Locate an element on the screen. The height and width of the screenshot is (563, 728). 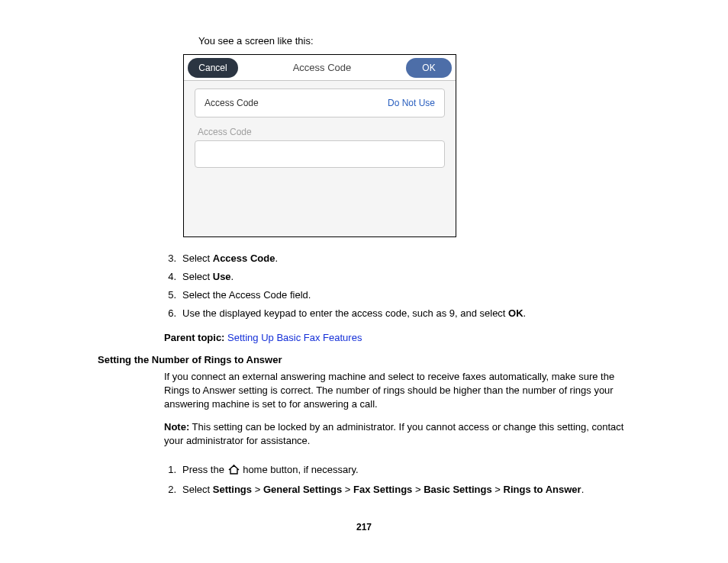
note-label: Note: is located at coordinates (177, 427).